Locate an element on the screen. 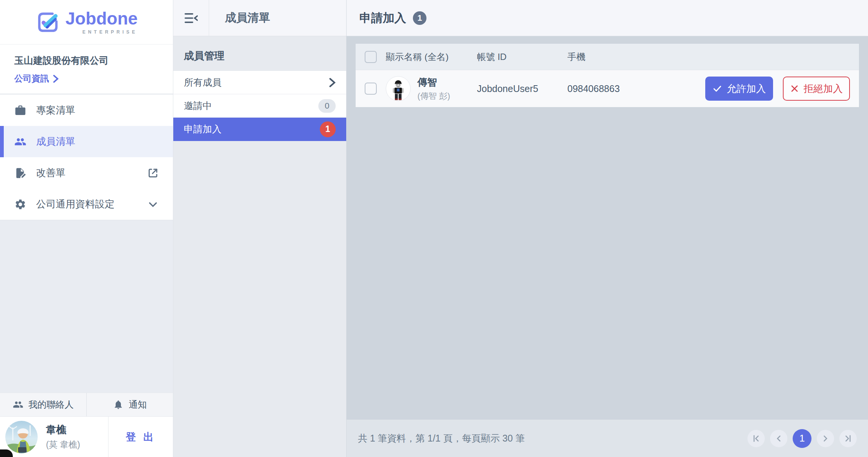 Image resolution: width=868 pixels, height=457 pixels. next-page-button is located at coordinates (825, 439).